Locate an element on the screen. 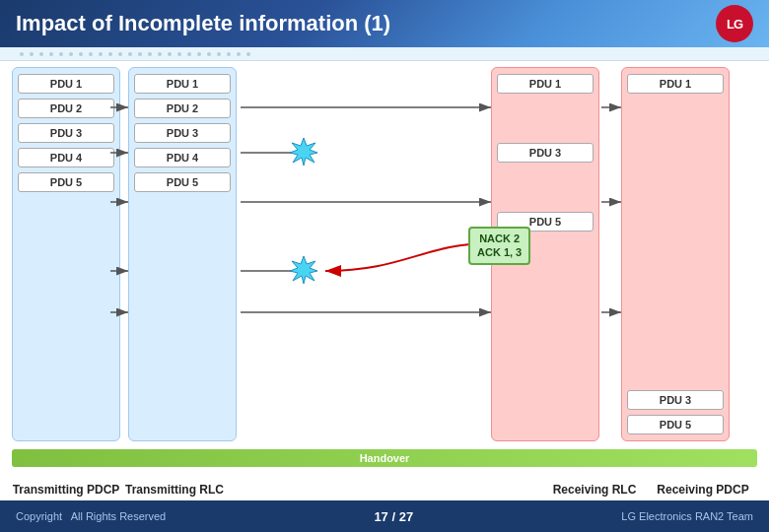 The height and width of the screenshot is (532, 769). tx-rlc-pdu4: PDU 4 is located at coordinates (182, 158).